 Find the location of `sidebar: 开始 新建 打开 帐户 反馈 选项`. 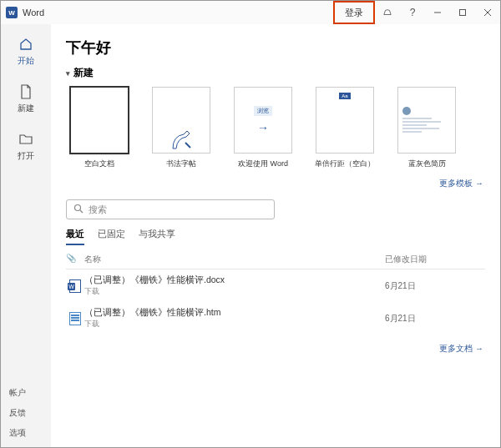

sidebar: 开始 新建 打开 帐户 反馈 选项 is located at coordinates (26, 235).